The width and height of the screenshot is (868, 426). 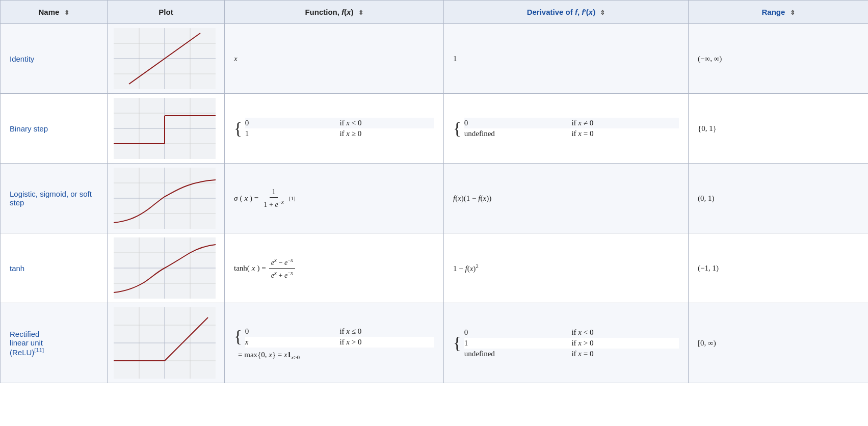 I want to click on range-identity: (−∞, ∞), so click(x=779, y=59).